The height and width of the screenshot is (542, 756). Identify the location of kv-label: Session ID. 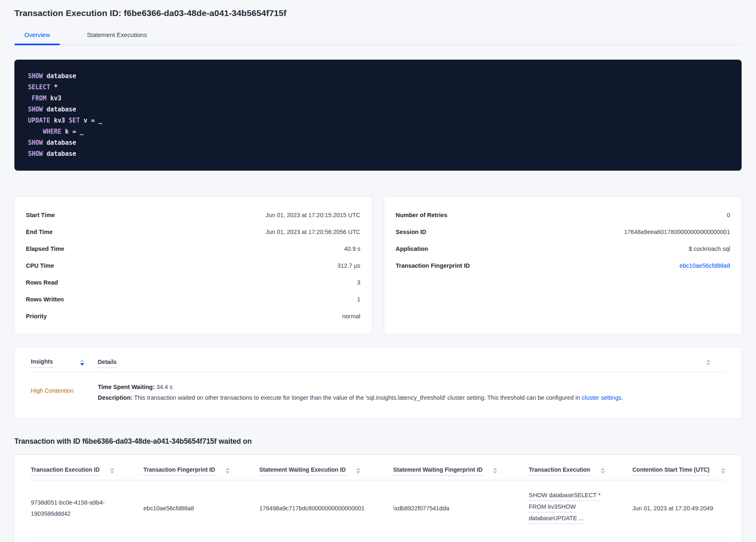
(411, 232).